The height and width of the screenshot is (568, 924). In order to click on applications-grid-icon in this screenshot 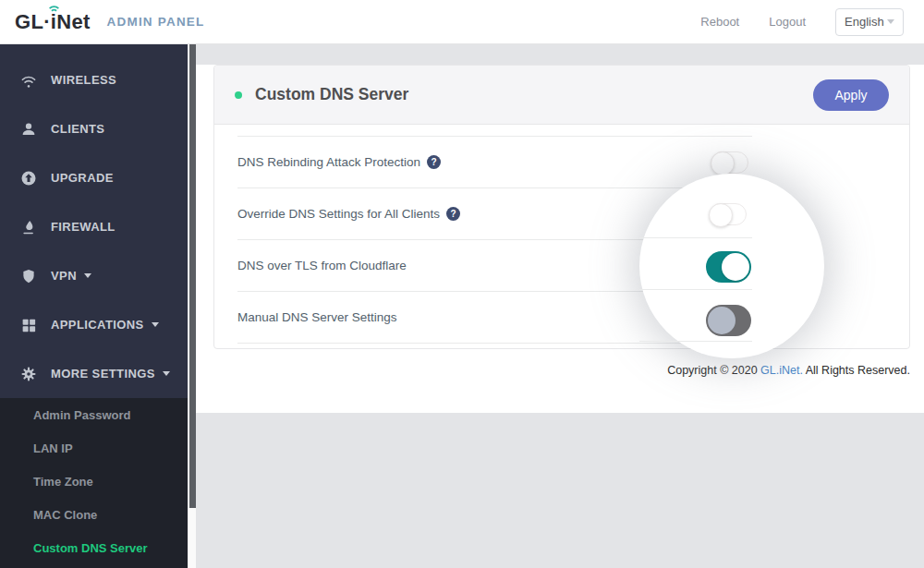, I will do `click(29, 325)`.